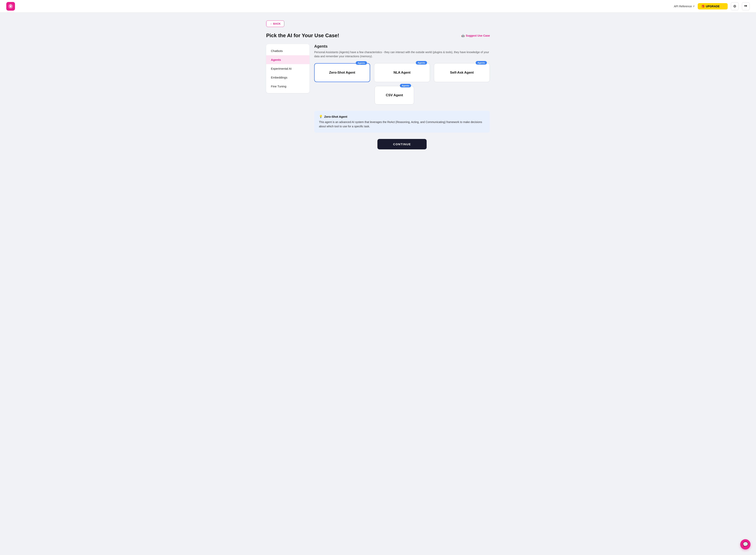 The height and width of the screenshot is (555, 756). I want to click on card-label-nla: NLA Agent, so click(402, 73).